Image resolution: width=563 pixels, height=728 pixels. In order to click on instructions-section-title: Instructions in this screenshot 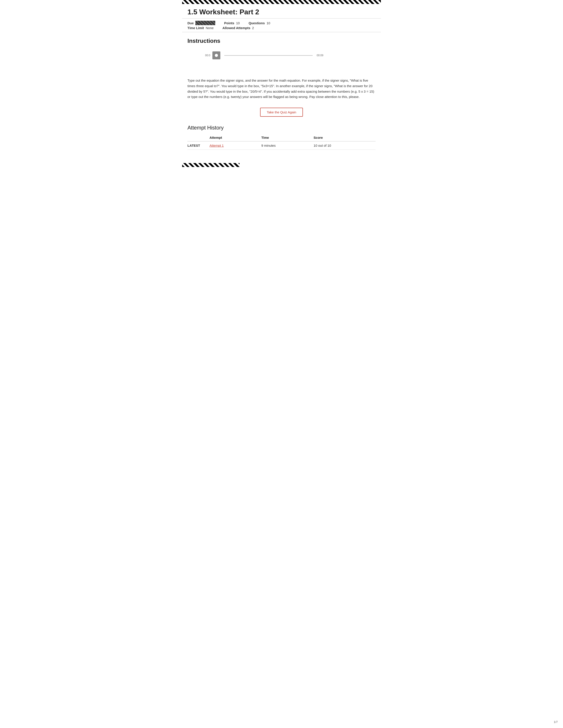, I will do `click(282, 40)`.